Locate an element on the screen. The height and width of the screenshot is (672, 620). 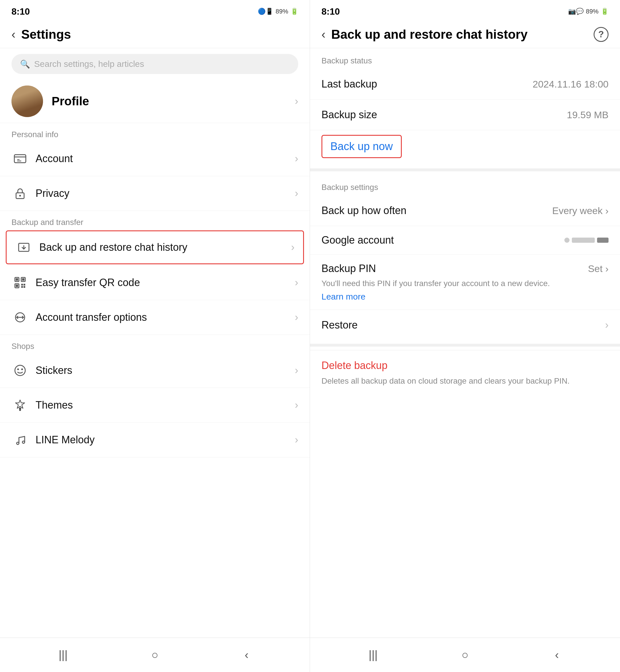
menu-item-transfer: Account transfer options › is located at coordinates (155, 318).